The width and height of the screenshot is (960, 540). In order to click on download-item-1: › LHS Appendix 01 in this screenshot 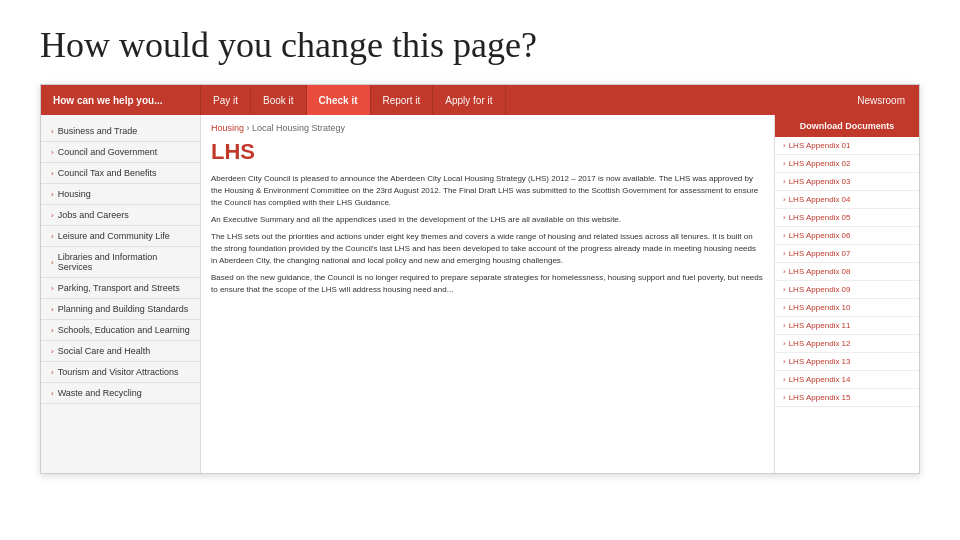, I will do `click(847, 146)`.